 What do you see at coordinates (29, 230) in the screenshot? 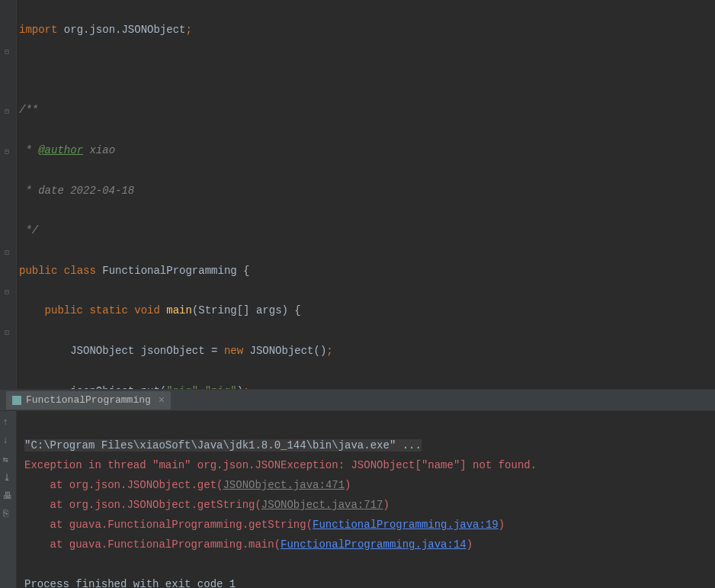
I see `javadoc-close: */` at bounding box center [29, 230].